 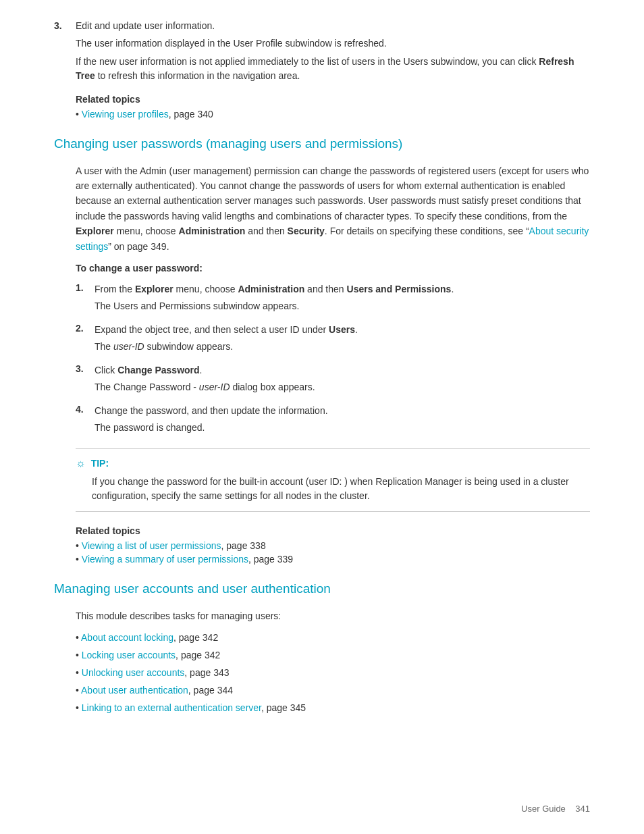 I want to click on related-topics-2-item-0: Viewing a list of user permissions, page…, so click(x=333, y=546).